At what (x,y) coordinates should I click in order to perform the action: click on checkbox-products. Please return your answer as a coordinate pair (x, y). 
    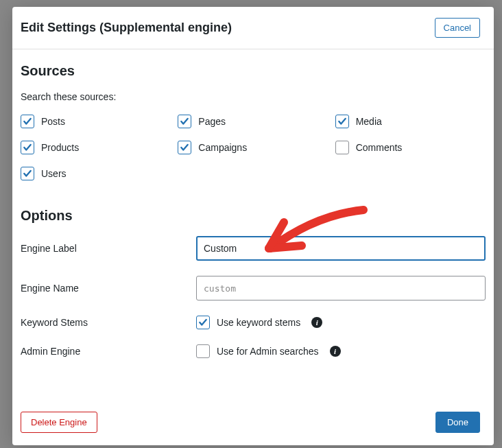
    Looking at the image, I should click on (27, 148).